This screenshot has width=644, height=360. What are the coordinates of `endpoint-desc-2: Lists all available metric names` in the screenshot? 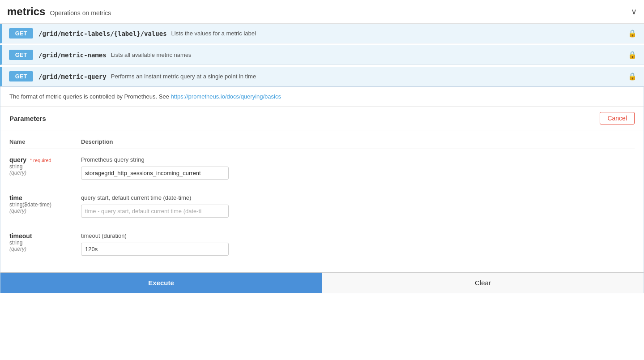 It's located at (151, 55).